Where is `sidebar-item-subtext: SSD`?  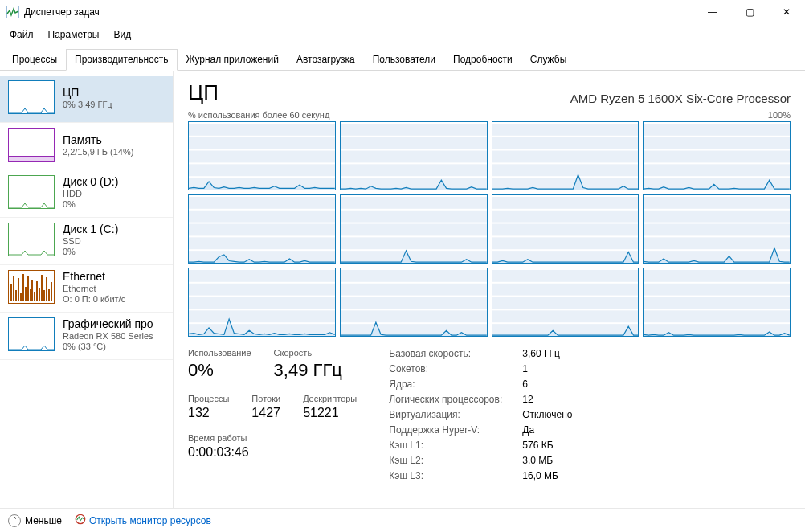 sidebar-item-subtext: SSD is located at coordinates (90, 241).